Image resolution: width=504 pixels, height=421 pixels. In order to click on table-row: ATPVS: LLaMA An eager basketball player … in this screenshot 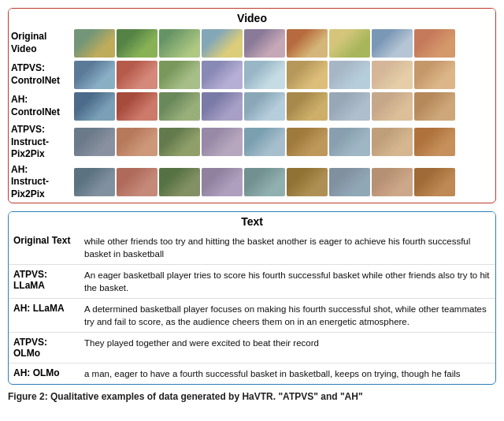, I will do `click(252, 281)`.